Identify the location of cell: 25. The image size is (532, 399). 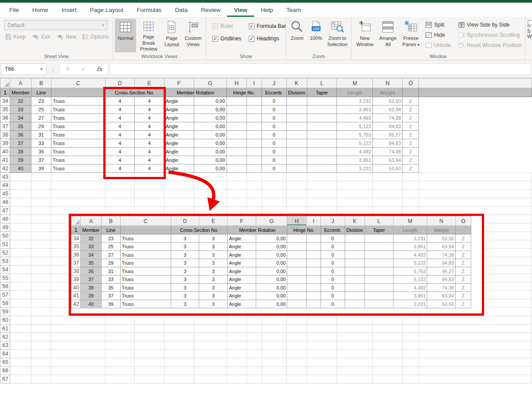
(41, 110).